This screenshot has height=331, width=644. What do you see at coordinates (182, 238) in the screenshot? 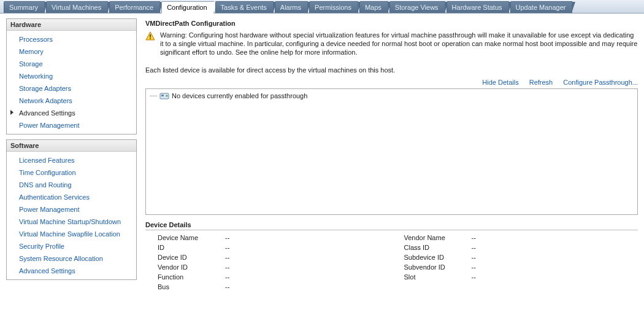
I see `detail-label: Device Name` at bounding box center [182, 238].